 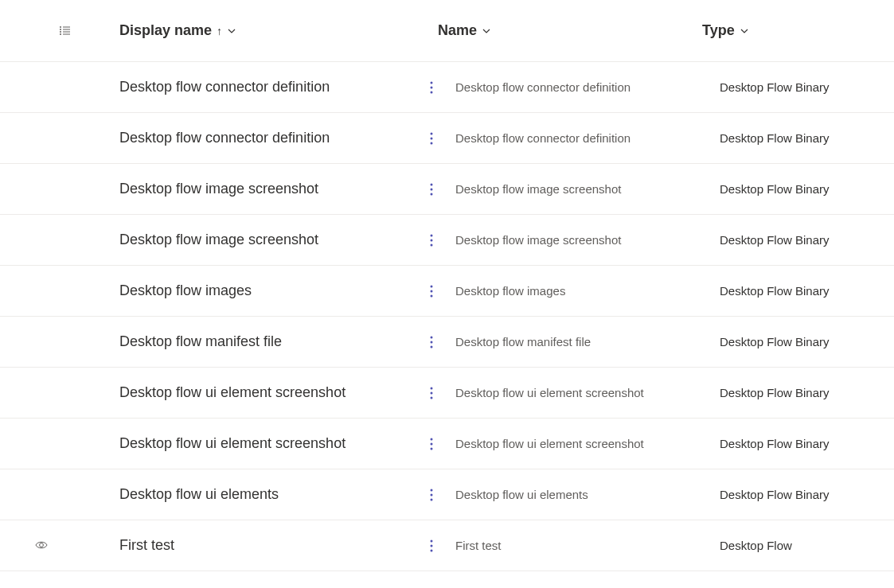 I want to click on display-name-cell: Desktop flow manifest file, so click(x=252, y=342).